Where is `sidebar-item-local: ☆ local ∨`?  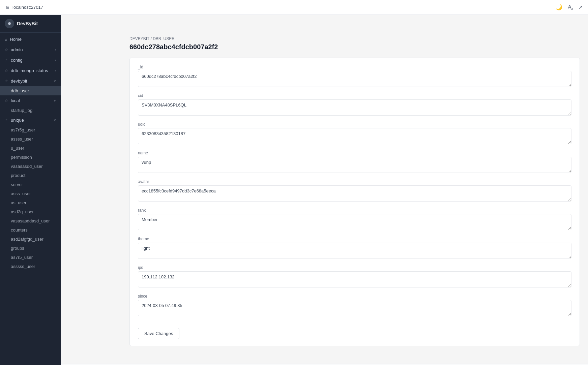 sidebar-item-local: ☆ local ∨ is located at coordinates (30, 100).